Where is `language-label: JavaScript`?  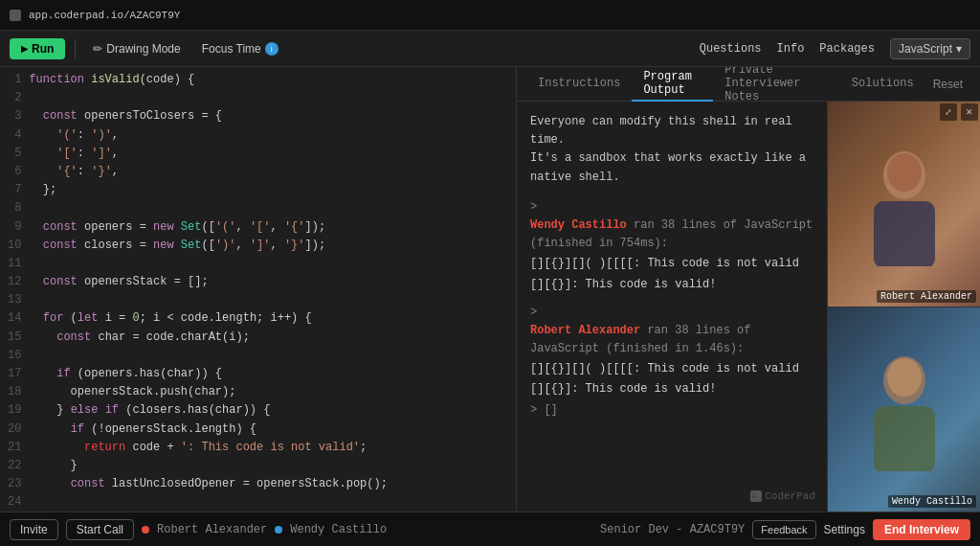 language-label: JavaScript is located at coordinates (925, 49).